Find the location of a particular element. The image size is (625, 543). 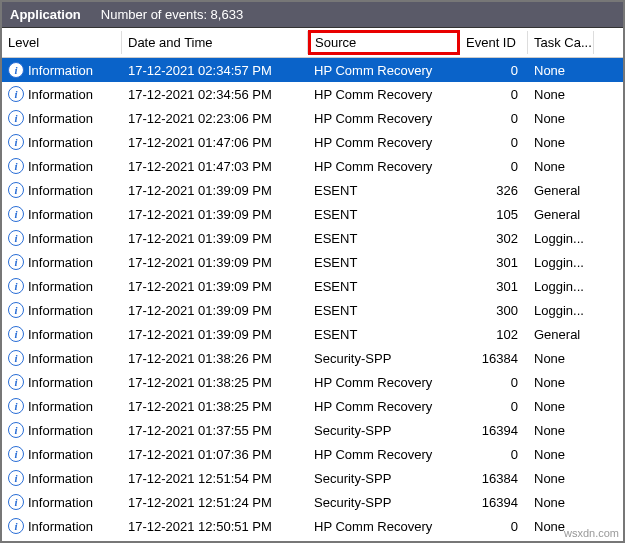

column-date: Date and Time is located at coordinates (215, 42).